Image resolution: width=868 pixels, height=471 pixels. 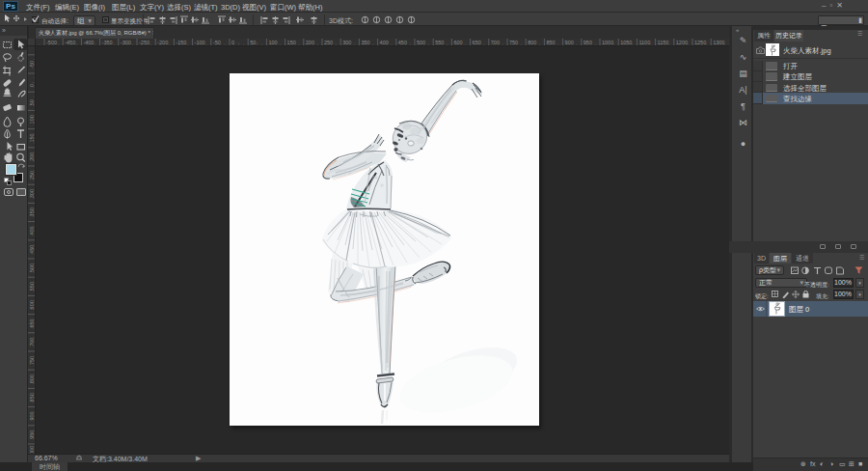 What do you see at coordinates (108, 42) in the screenshot?
I see `svg-text: -350` at bounding box center [108, 42].